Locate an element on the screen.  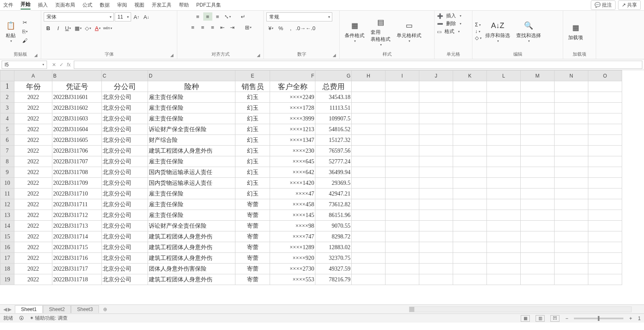
cell-J6 is located at coordinates (436, 140).